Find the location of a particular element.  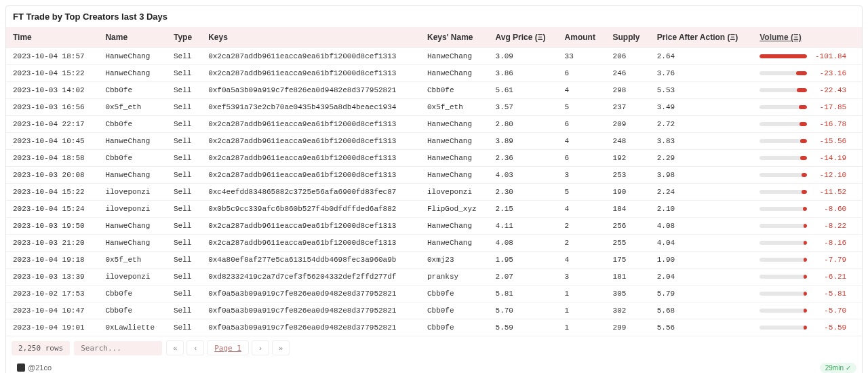

volume-value: -14.19 is located at coordinates (829, 158).